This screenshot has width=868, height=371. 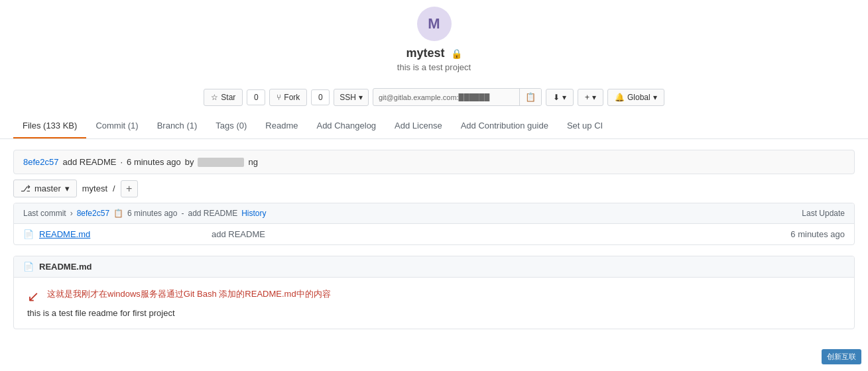 I want to click on ssh-dropdown: SSH ▾, so click(x=351, y=97).